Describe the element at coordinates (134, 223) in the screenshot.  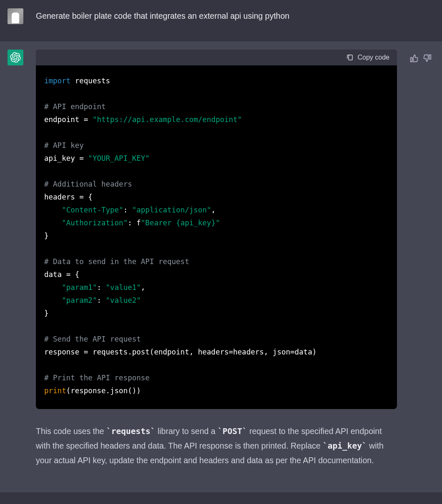
I see `code-token: : f` at that location.